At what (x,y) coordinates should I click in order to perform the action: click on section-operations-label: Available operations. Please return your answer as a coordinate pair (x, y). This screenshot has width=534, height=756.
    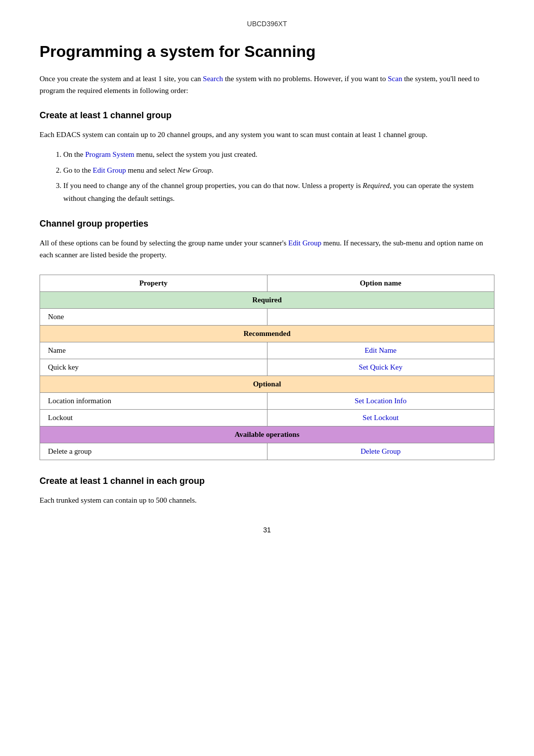
    Looking at the image, I should click on (267, 435).